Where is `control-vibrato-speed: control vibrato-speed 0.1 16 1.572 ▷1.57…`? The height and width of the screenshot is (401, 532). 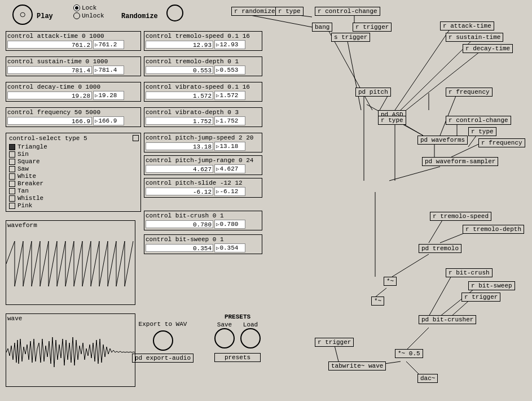 control-vibrato-speed: control vibrato-speed 0.1 16 1.572 ▷1.57… is located at coordinates (203, 91).